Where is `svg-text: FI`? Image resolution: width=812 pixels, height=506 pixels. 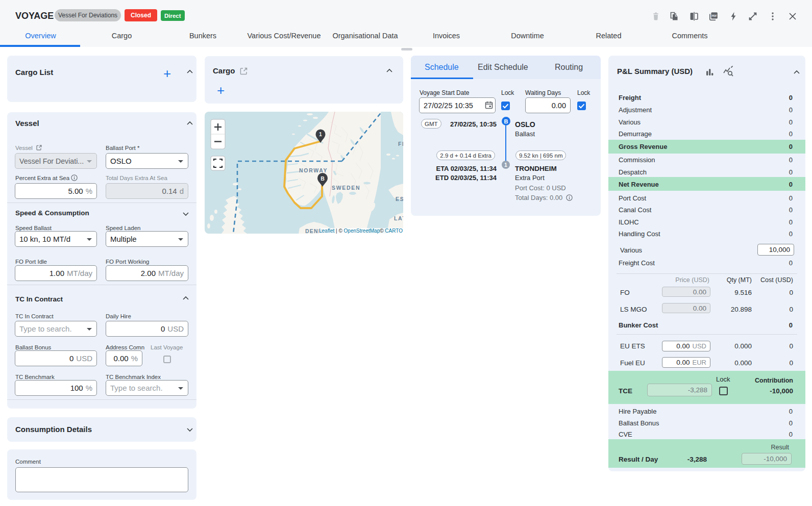 svg-text: FI is located at coordinates (401, 144).